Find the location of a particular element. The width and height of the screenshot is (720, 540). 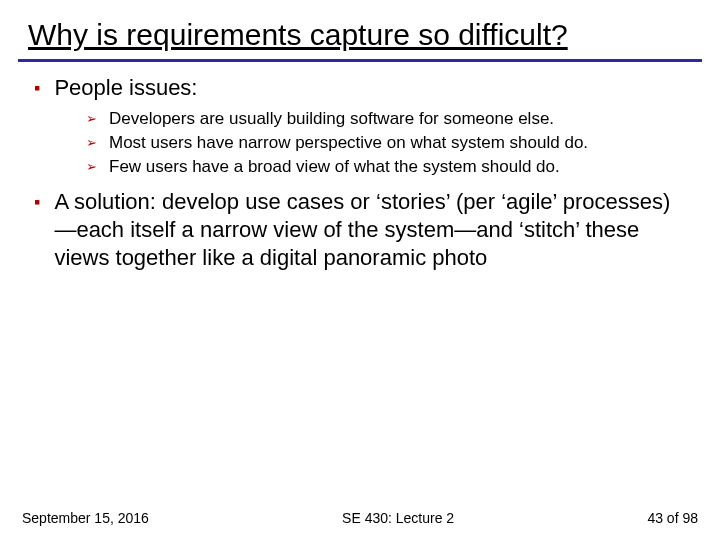

bullet-text: A solution: develop use cases or ‘storie… is located at coordinates (373, 230).